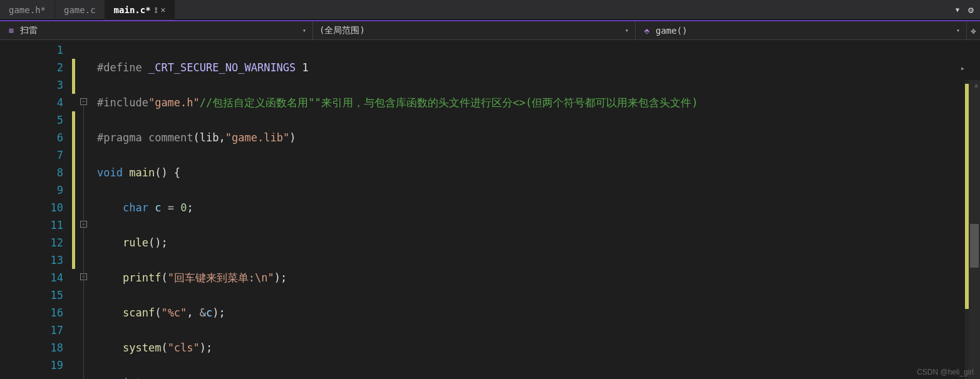 This screenshot has width=980, height=379. Describe the element at coordinates (31, 260) in the screenshot. I see `line-number: 13` at that location.